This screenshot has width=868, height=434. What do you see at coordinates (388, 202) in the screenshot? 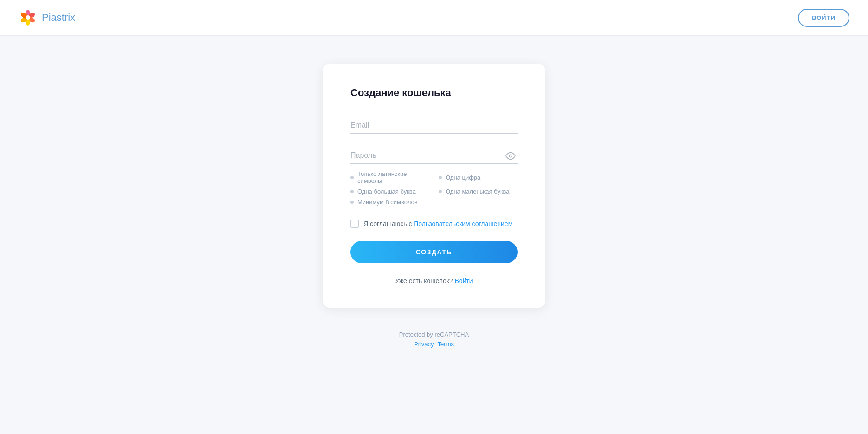
I see `hint-minlength-text: Минимум 8 символов` at bounding box center [388, 202].